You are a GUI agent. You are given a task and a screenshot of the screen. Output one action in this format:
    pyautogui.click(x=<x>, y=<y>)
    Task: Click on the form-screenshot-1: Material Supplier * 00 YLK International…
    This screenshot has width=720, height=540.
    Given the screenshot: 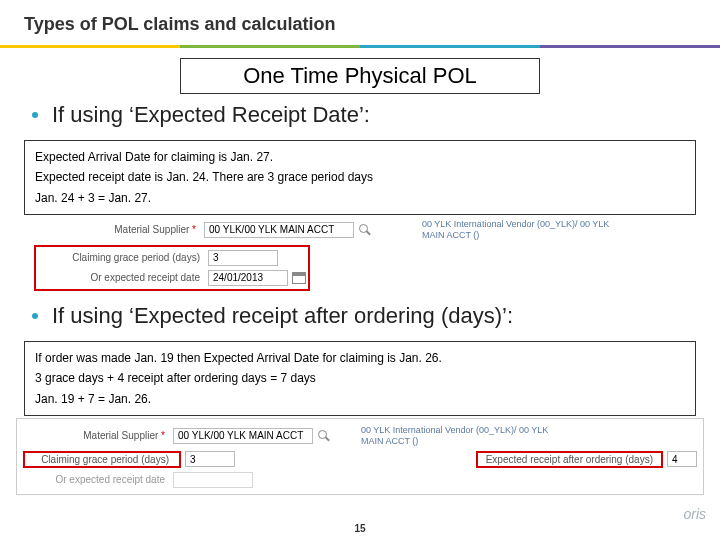 What is the action you would take?
    pyautogui.click(x=365, y=254)
    